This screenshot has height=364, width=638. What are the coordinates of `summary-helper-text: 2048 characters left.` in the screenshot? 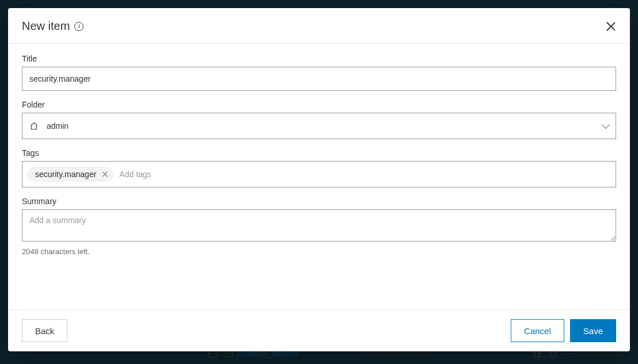 It's located at (319, 252).